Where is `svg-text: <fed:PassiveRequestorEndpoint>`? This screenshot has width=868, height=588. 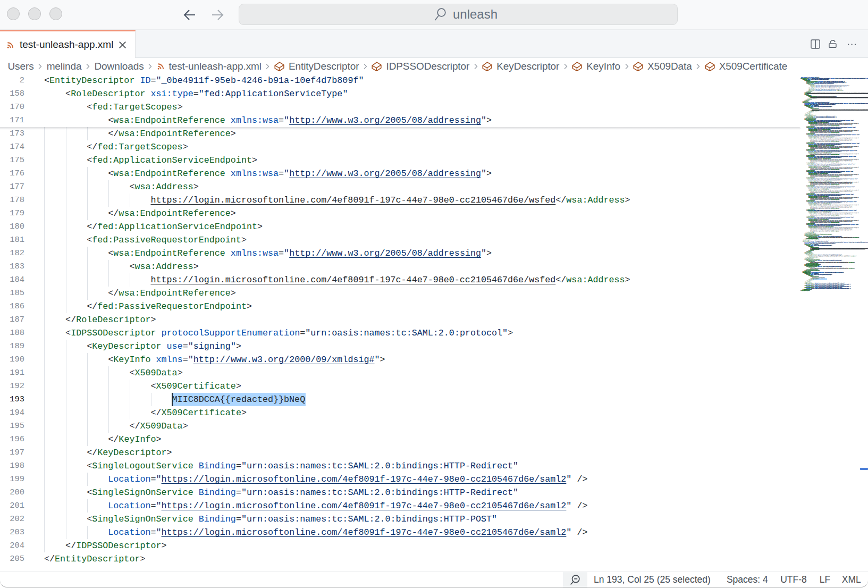 svg-text: <fed:PassiveRequestorEndpoint> is located at coordinates (812, 265).